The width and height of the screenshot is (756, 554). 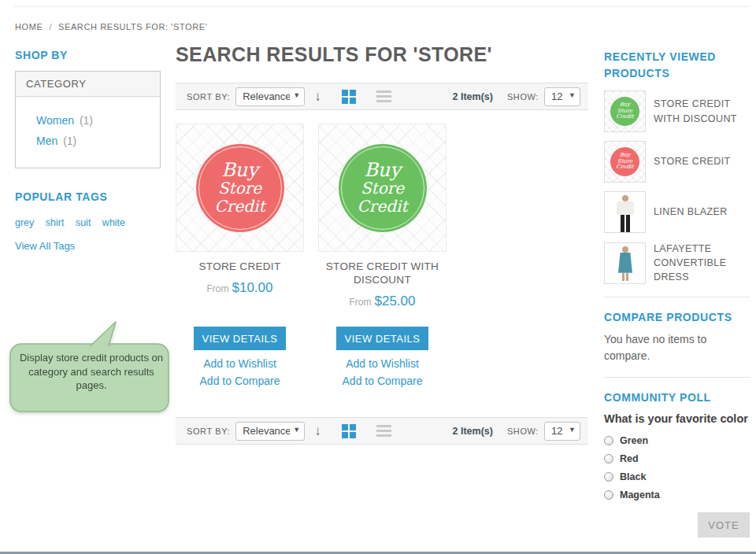 What do you see at coordinates (625, 263) in the screenshot?
I see `dress-model-photo` at bounding box center [625, 263].